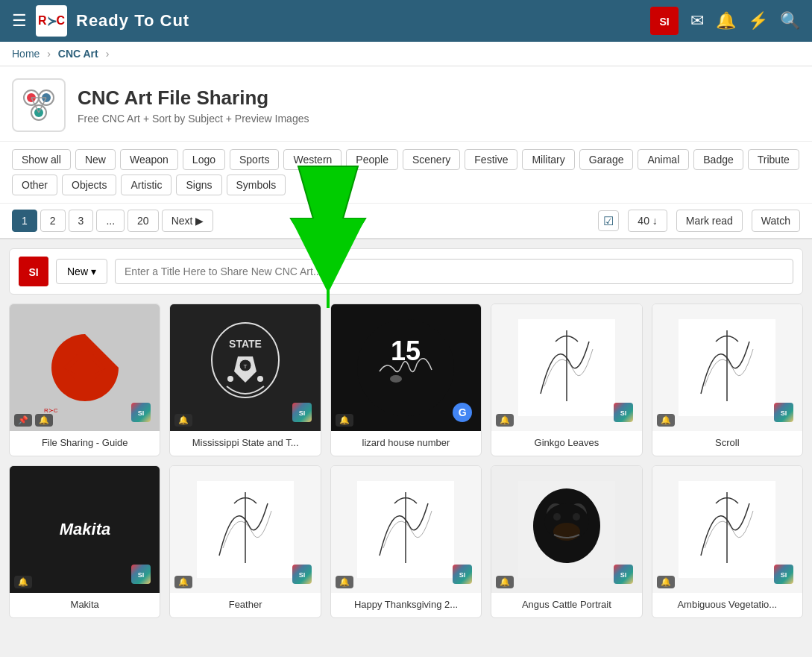 This screenshot has height=657, width=812. I want to click on filter-tag-sports: Sports, so click(254, 160).